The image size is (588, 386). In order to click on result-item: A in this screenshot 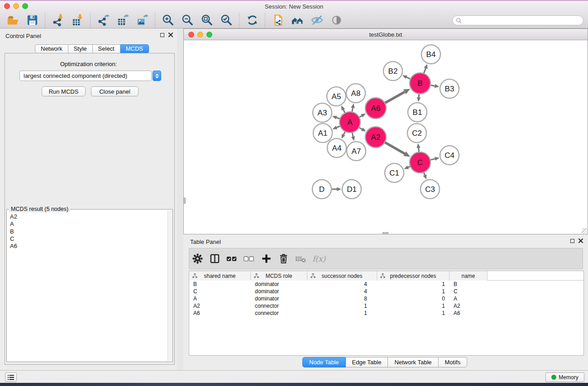, I will do `click(89, 224)`.